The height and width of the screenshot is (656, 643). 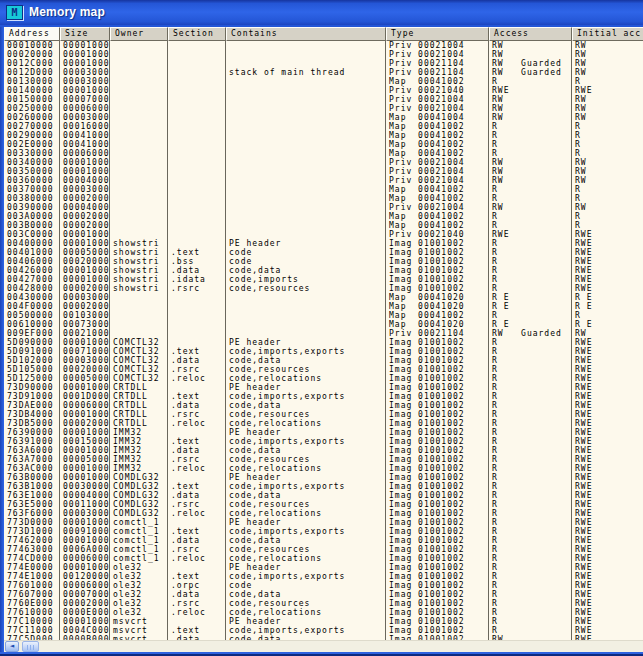 What do you see at coordinates (324, 216) in the screenshot?
I see `table-row: 003A000000002000Map 00041002RR` at bounding box center [324, 216].